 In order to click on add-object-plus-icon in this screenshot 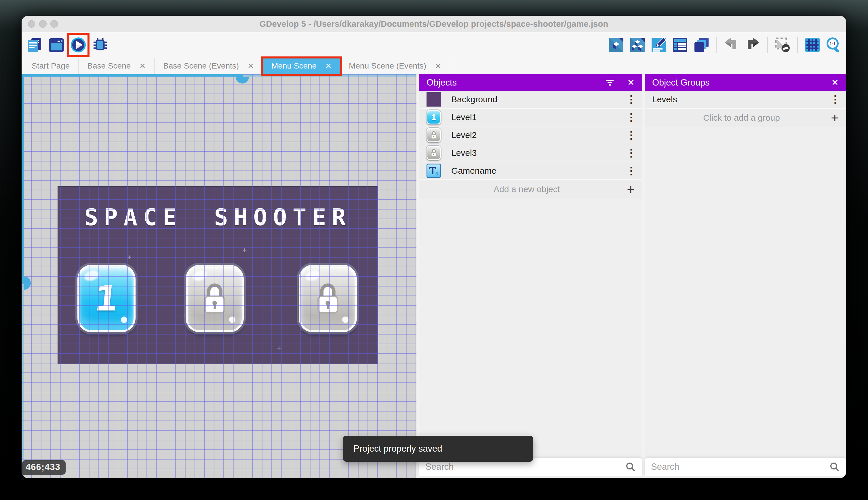, I will do `click(631, 189)`.